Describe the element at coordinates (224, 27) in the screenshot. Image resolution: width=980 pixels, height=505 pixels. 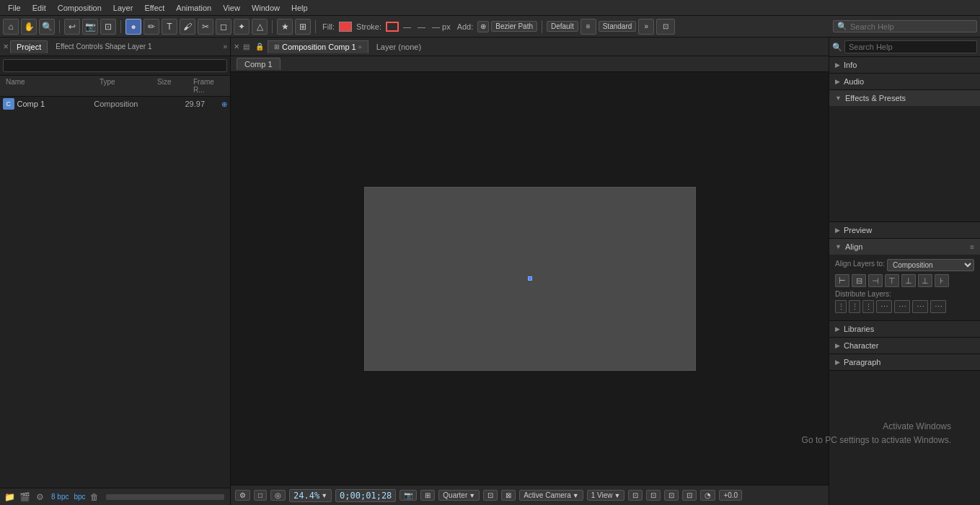
I see `eraser-tool: ◻` at that location.